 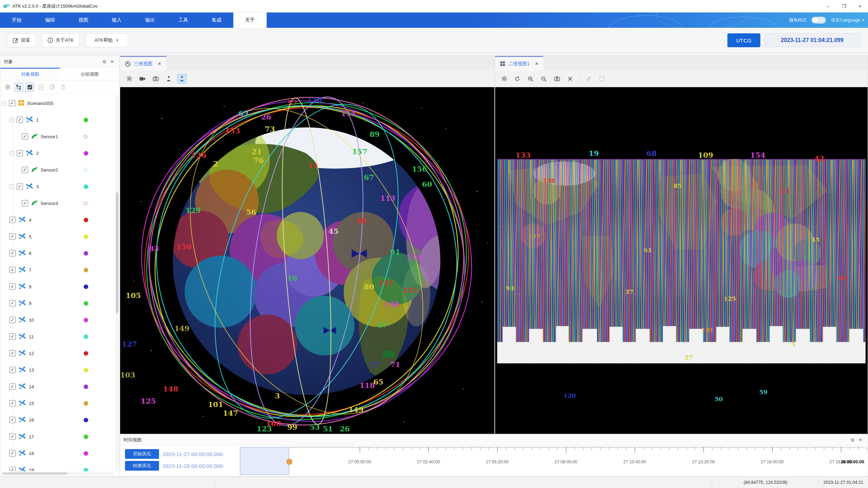 I want to click on tree-item-satellite-13: ✓13, so click(x=58, y=370).